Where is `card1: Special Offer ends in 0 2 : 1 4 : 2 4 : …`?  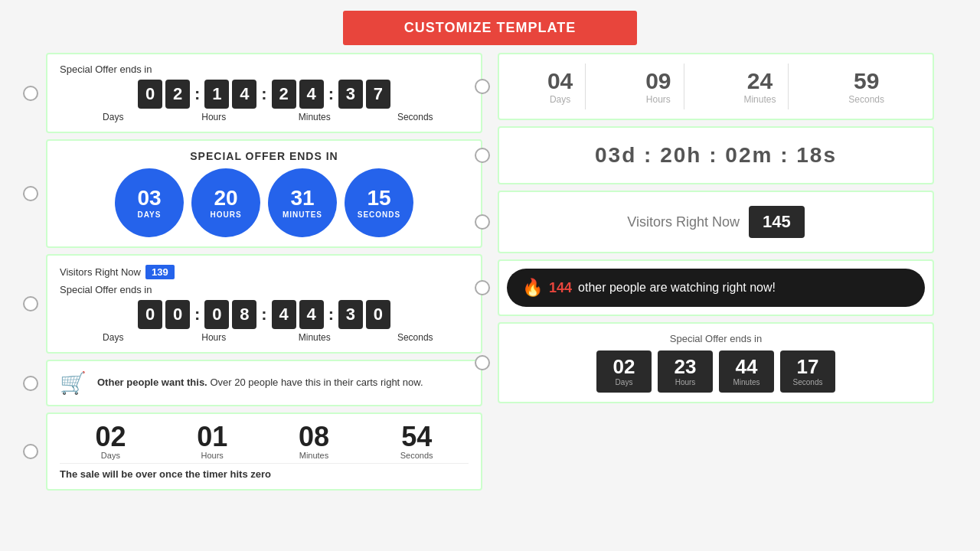 card1: Special Offer ends in 0 2 : 1 4 : 2 4 : … is located at coordinates (264, 93).